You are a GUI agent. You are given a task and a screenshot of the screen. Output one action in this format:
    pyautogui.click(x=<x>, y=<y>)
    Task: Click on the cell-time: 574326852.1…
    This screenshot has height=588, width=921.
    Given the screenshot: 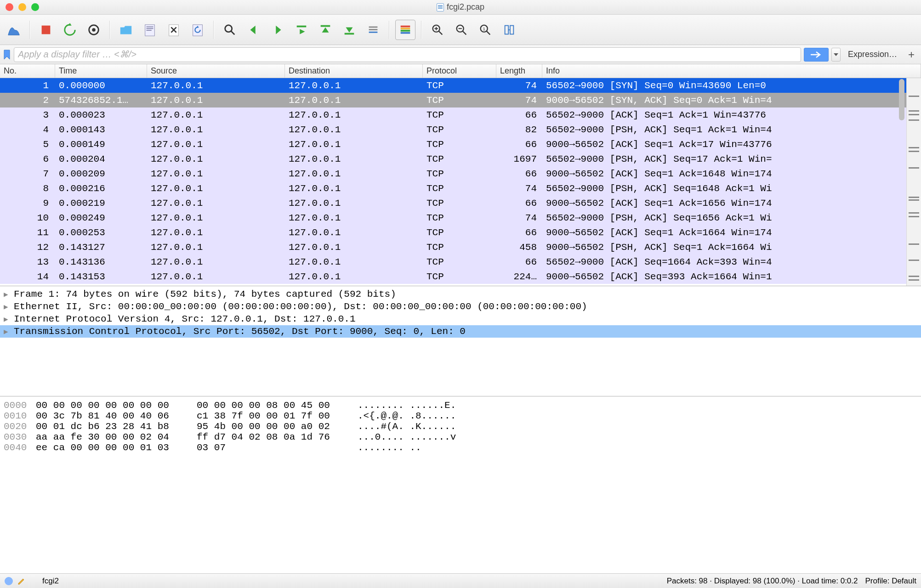 What is the action you would take?
    pyautogui.click(x=101, y=100)
    